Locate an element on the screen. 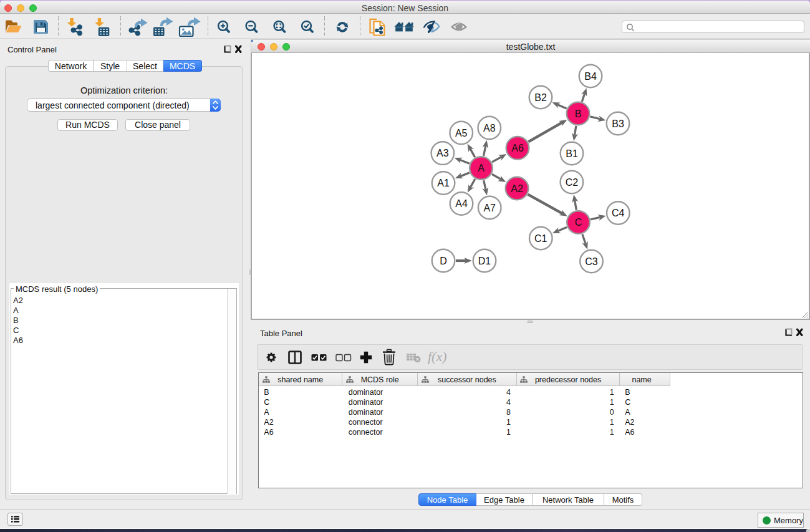 The image size is (810, 532). svg-text: A6 is located at coordinates (518, 148).